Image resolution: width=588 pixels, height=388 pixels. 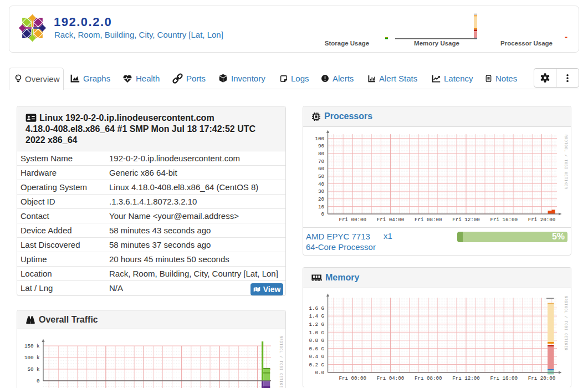 What do you see at coordinates (33, 369) in the screenshot?
I see `svg-text: 50 k` at bounding box center [33, 369].